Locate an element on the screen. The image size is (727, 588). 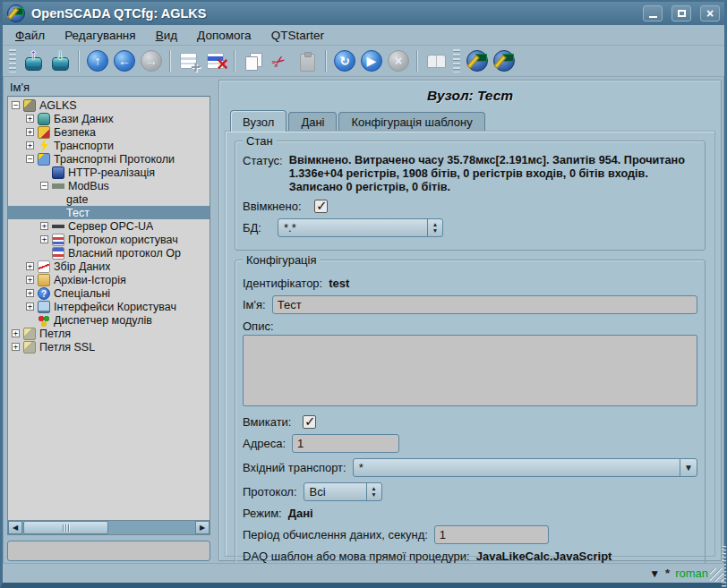
delete-item-button is located at coordinates (216, 61).